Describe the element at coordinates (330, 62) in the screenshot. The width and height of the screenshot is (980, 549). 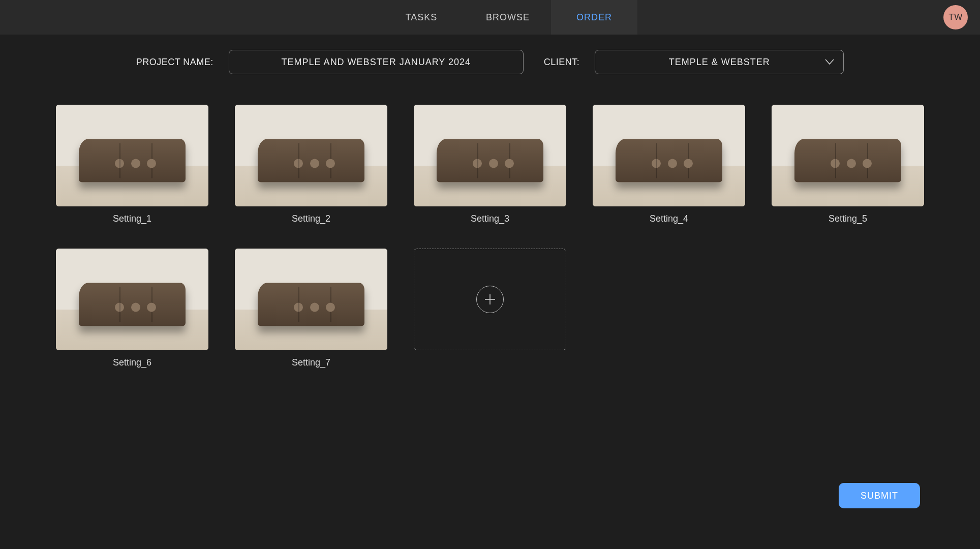
I see `project-name-group: PROJECT NAME:` at that location.